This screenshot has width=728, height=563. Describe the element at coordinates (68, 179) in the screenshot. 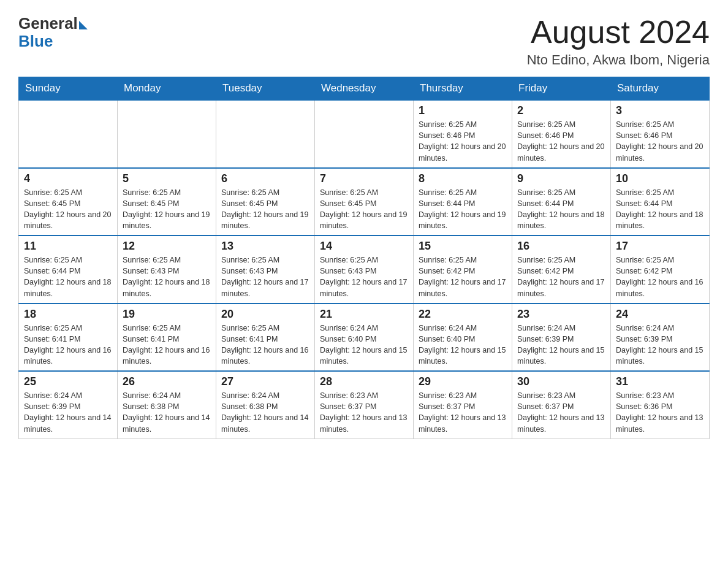

I see `day-number: 4` at that location.